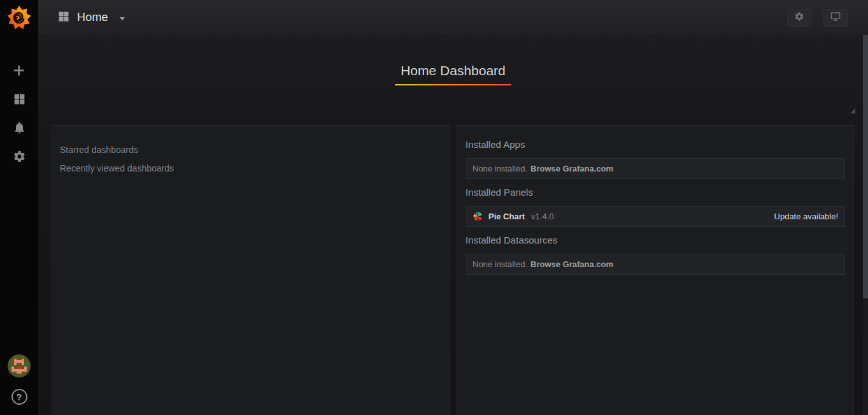 The width and height of the screenshot is (868, 415). I want to click on sidebar-item-configuration, so click(19, 158).